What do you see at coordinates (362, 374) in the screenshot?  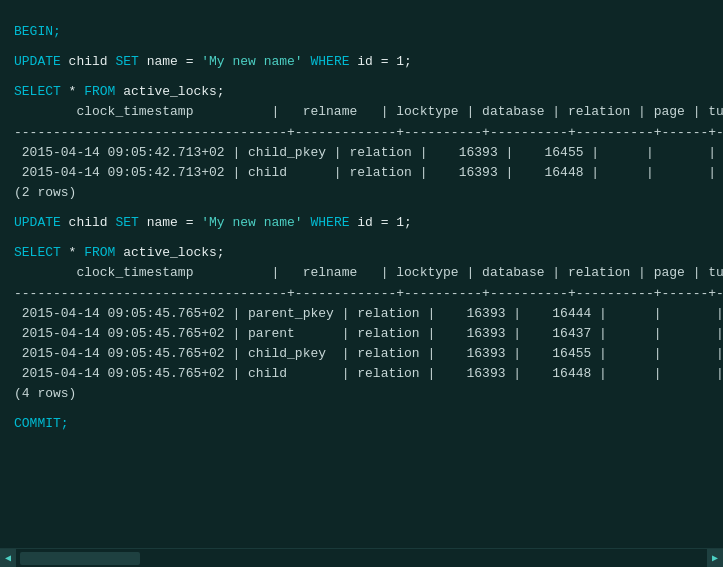 I see `code-line: 2015-04-14 09:05:45.765+02 | child | rel…` at bounding box center [362, 374].